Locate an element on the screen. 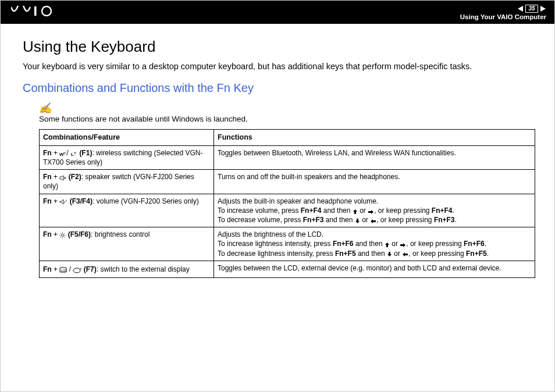  combo-cell: Fn + W/ L (F1): wireless switching (Sele… is located at coordinates (127, 157).